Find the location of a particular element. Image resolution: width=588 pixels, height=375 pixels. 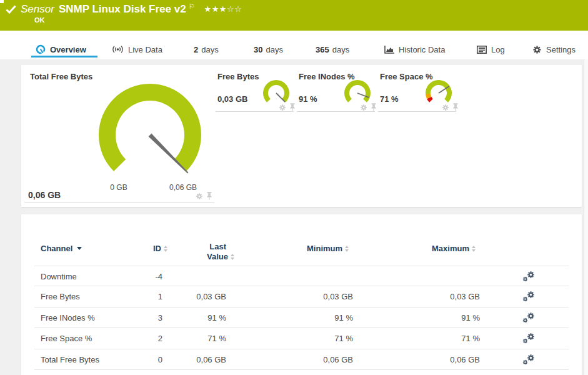

tab-historic-data-label: Historic Data is located at coordinates (422, 50).